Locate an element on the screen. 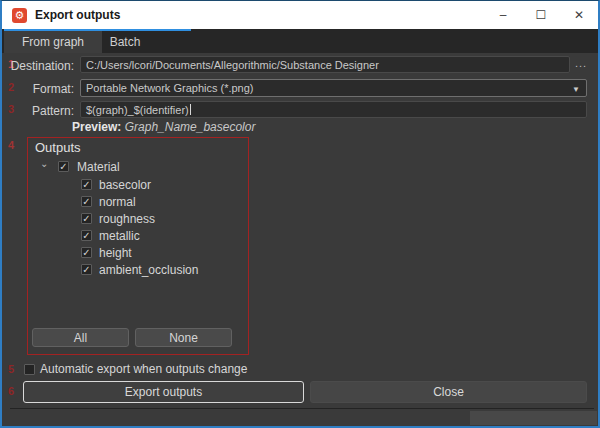  output-label-roughness: roughness is located at coordinates (127, 219).